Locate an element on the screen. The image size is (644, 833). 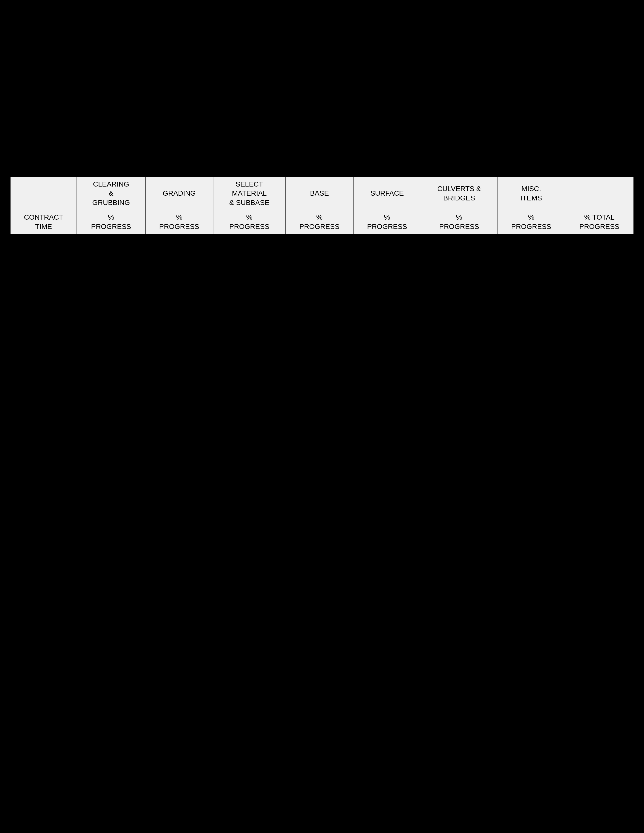
header-empty-first is located at coordinates (43, 194).